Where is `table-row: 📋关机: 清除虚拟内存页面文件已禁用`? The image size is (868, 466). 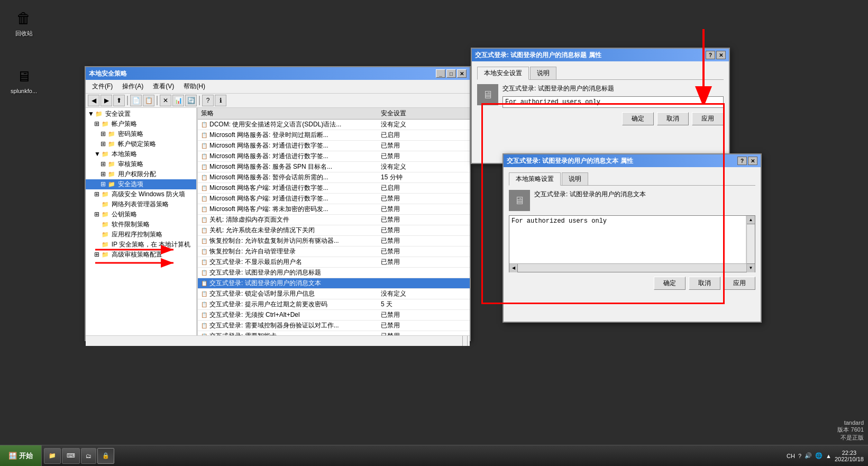
table-row: 📋关机: 清除虚拟内存页面文件已禁用 is located at coordinates (334, 220).